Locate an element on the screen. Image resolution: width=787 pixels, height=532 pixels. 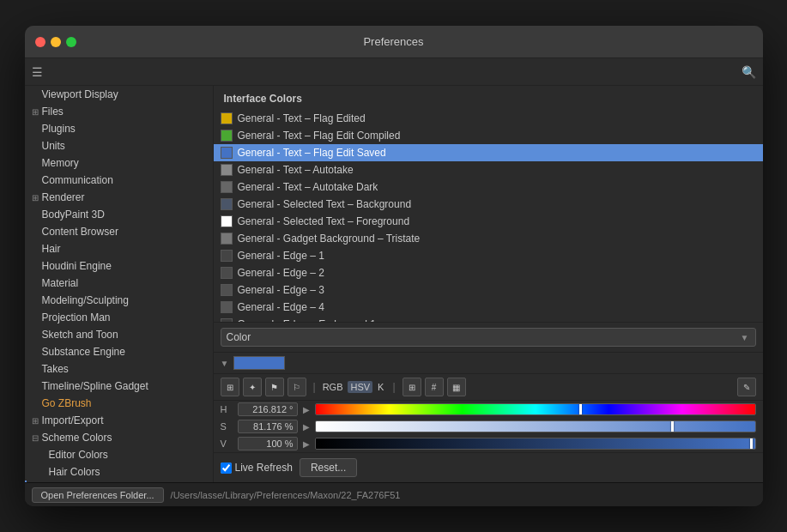
grid-icon: ⊞ is located at coordinates (412, 387).